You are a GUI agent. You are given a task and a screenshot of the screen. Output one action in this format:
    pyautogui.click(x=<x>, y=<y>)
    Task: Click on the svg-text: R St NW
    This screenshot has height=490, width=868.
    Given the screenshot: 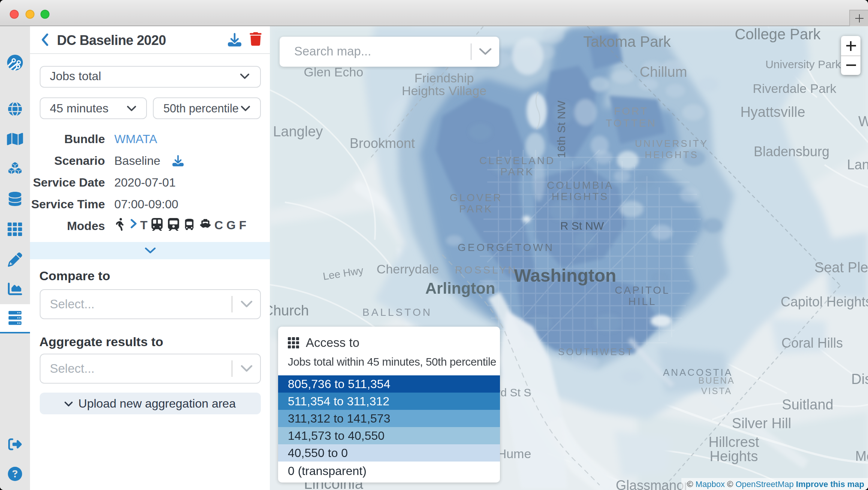 What is the action you would take?
    pyautogui.click(x=582, y=226)
    